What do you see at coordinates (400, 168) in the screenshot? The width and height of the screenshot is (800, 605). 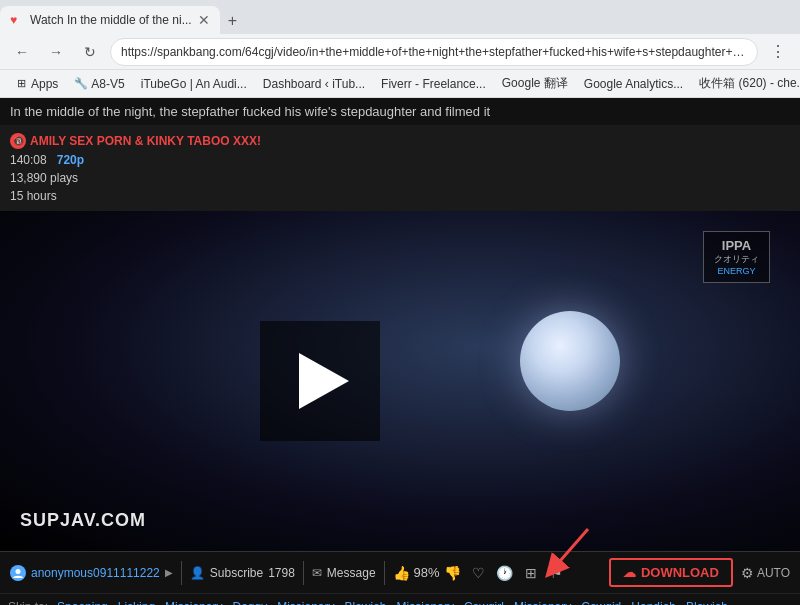 I see `video-info: 🔞 AMILY SEX PORN & KINKY TABOO XXX! 140:…` at bounding box center [400, 168].